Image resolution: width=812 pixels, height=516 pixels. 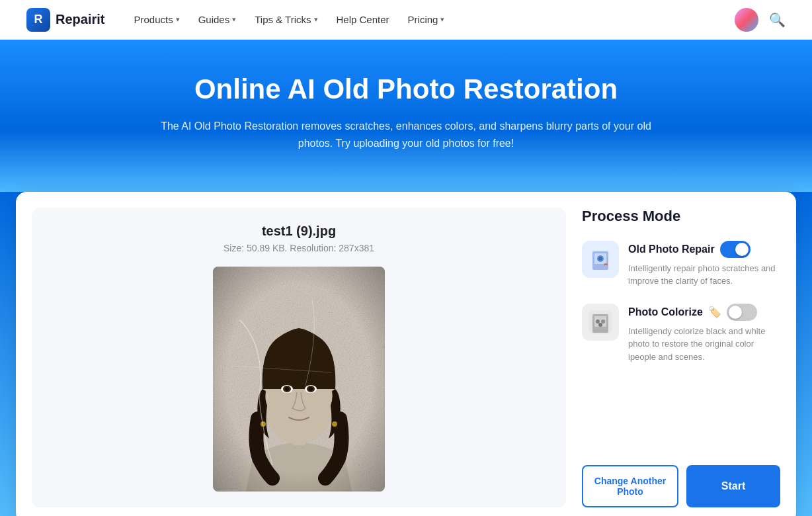 What do you see at coordinates (681, 478) in the screenshot?
I see `action-buttons: Change Another Photo Start` at bounding box center [681, 478].